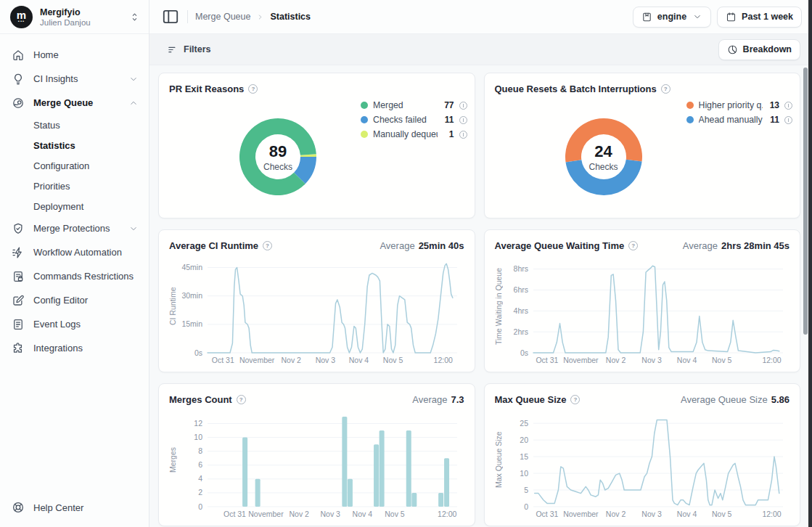 This screenshot has height=527, width=812. I want to click on filters-label: Filters, so click(197, 49).